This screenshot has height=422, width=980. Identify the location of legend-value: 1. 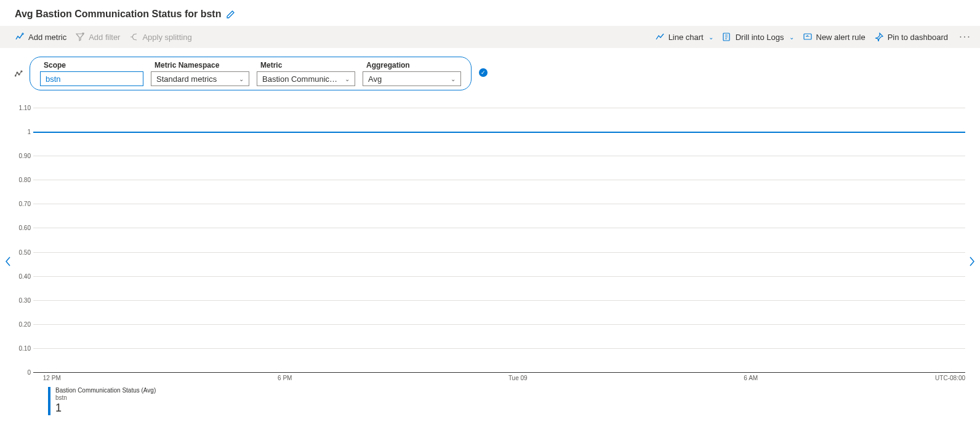
(106, 408).